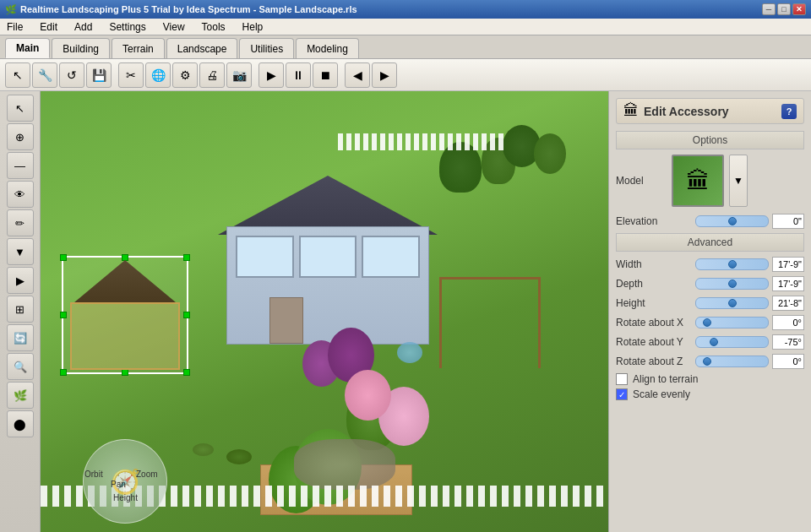 The width and height of the screenshot is (811, 532). Describe the element at coordinates (788, 323) in the screenshot. I see `rotate-x-value: 0°` at that location.